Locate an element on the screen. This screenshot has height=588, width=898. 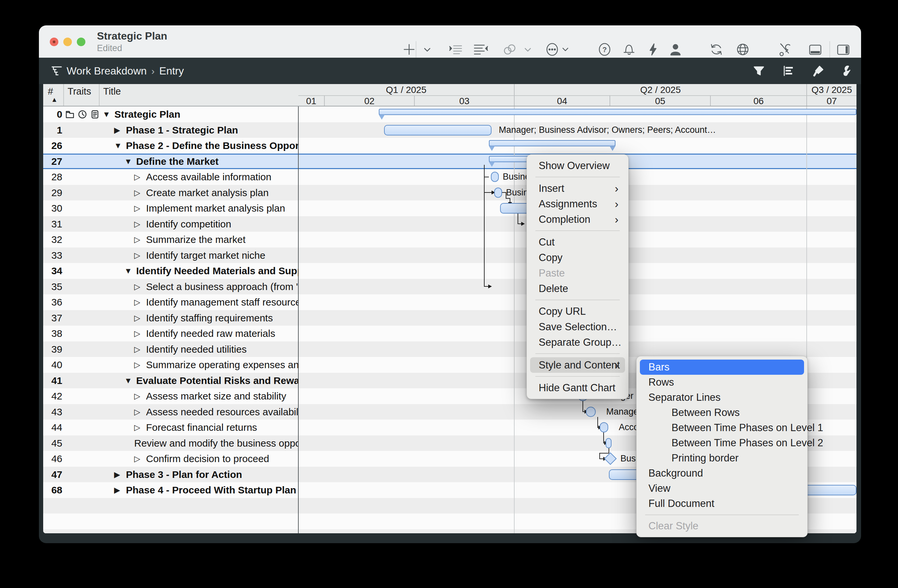
indent-button is located at coordinates (455, 49).